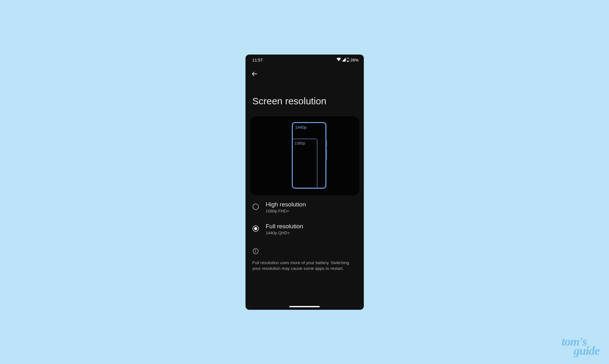  Describe the element at coordinates (285, 229) in the screenshot. I see `option-text: Full resolution 1440p QHD+` at that location.